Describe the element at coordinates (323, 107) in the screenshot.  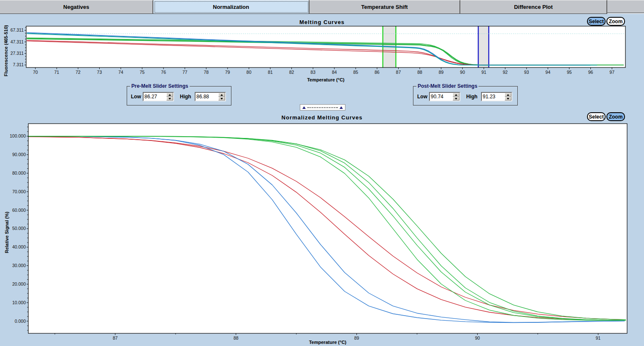
I see `sensitivity-range-slider` at that location.